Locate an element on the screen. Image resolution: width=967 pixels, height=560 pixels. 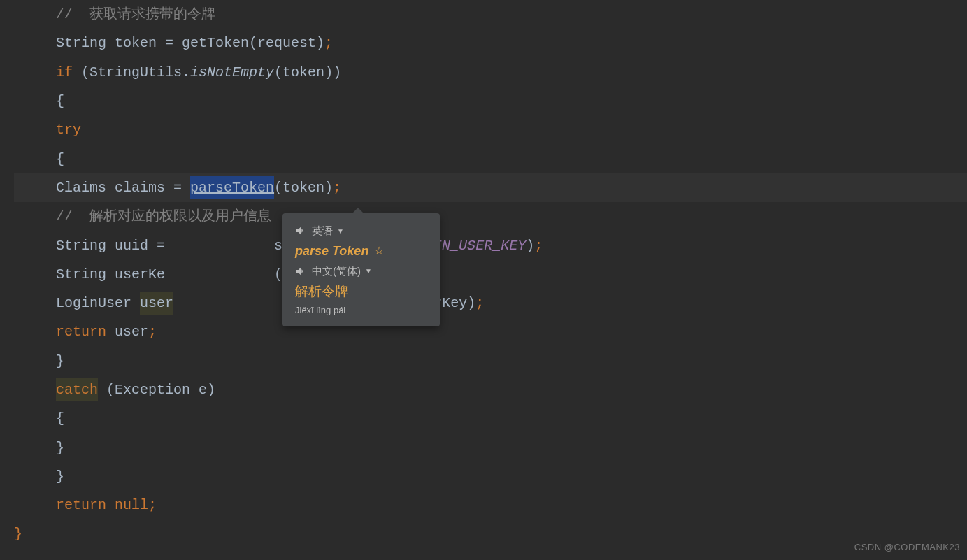
translation-source-text: parse Token is located at coordinates (331, 252).